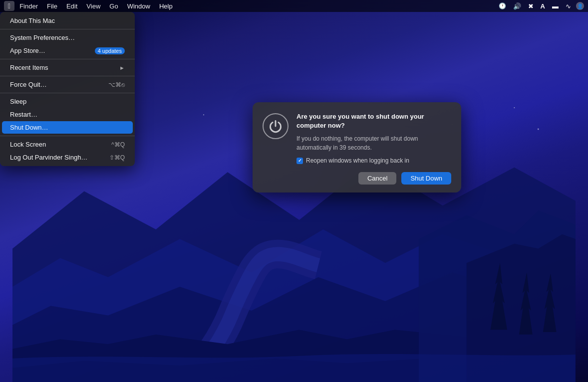 The image size is (588, 382). Describe the element at coordinates (299, 161) in the screenshot. I see `reopen-windows-checkbox` at that location.